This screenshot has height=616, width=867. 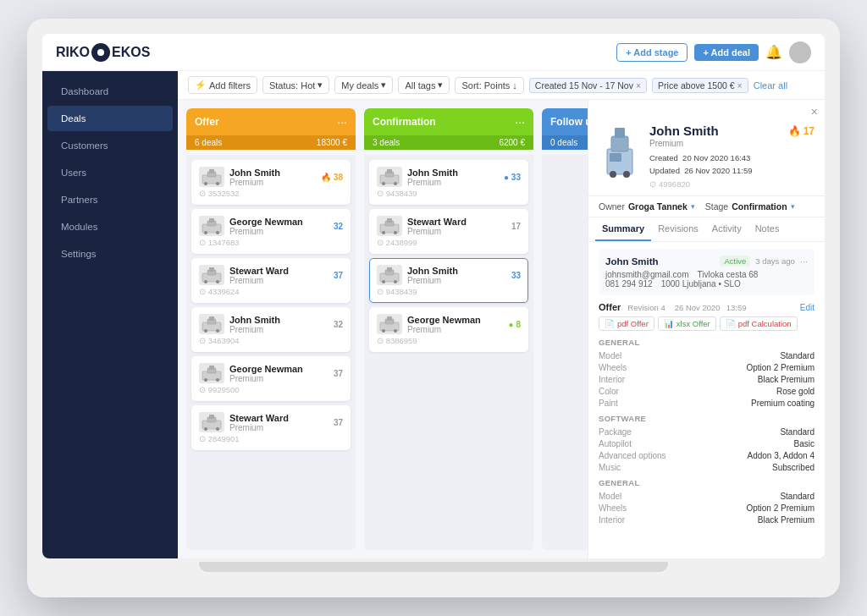 I want to click on logo: RIKO EKOS, so click(x=103, y=52).